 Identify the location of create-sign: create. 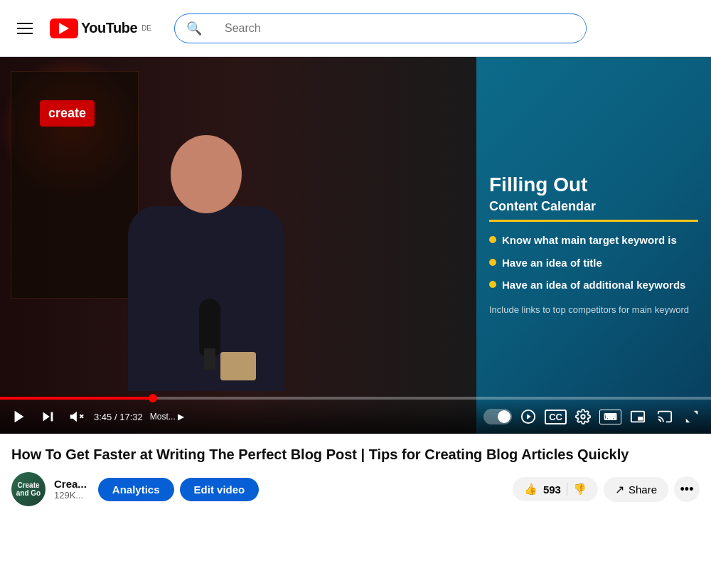
(67, 114).